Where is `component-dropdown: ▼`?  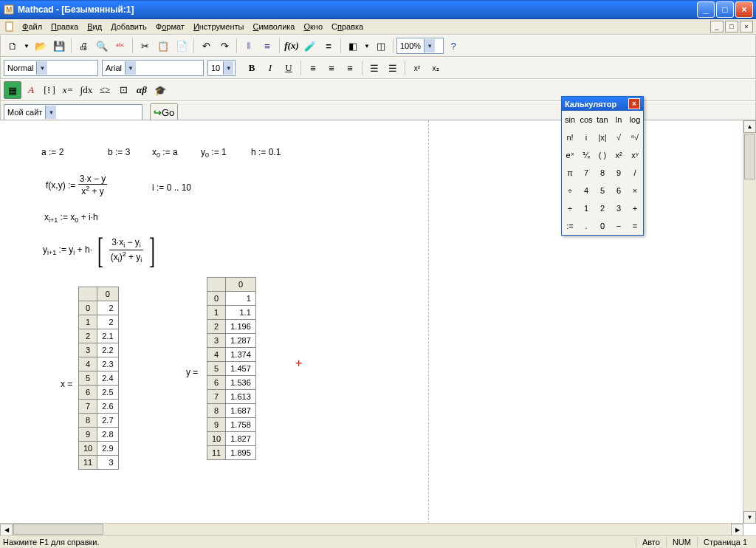 component-dropdown: ▼ is located at coordinates (367, 46).